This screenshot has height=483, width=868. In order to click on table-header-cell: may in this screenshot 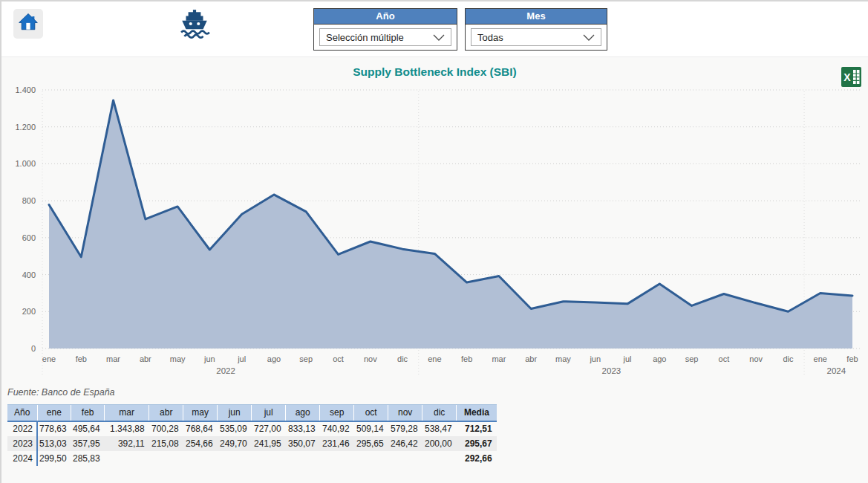, I will do `click(200, 413)`.